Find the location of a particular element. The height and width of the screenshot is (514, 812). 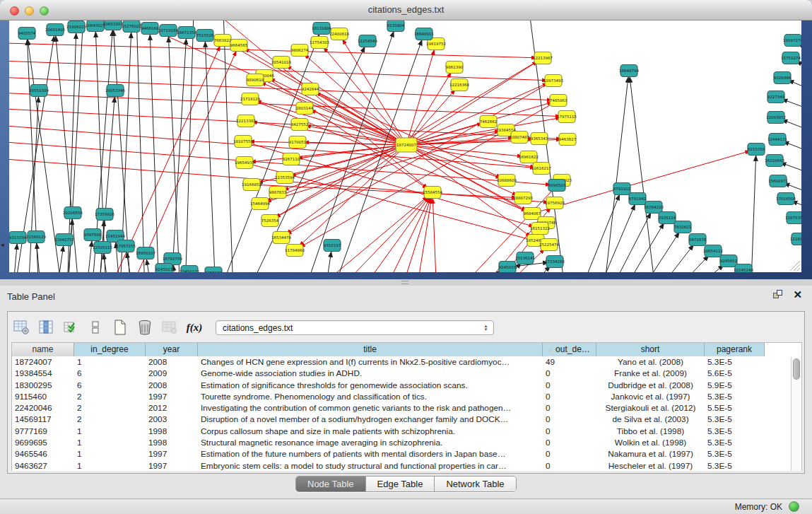

table-cell: Yano et al. (2008) is located at coordinates (650, 362).